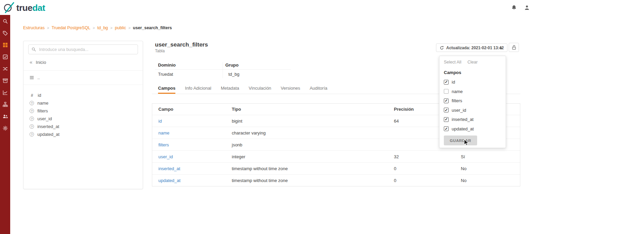 This screenshot has width=644, height=234. Describe the element at coordinates (472, 48) in the screenshot. I see `refresh-updated-button: Actualizada: 2021-02-01 13:42` at that location.